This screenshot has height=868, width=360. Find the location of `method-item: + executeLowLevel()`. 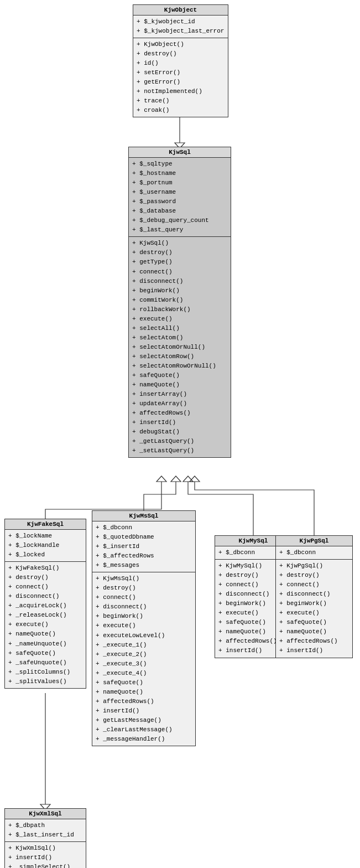

method-item: + executeLowLevel() is located at coordinates (144, 636).